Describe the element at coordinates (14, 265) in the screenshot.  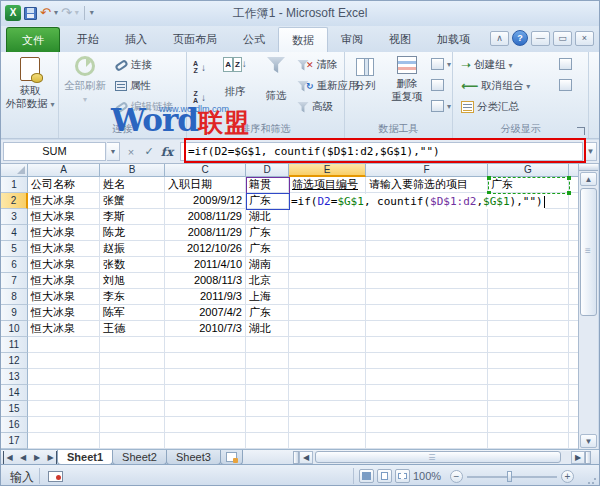
I see `row-header-6: 6` at that location.